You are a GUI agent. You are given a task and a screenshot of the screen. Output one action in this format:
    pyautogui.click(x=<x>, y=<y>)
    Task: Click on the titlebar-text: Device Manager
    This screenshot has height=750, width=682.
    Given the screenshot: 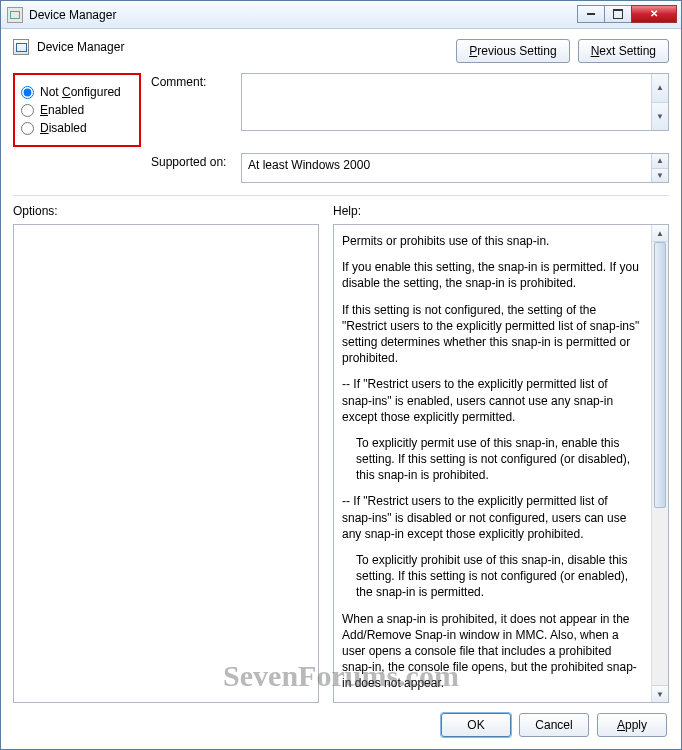 What is the action you would take?
    pyautogui.click(x=304, y=15)
    